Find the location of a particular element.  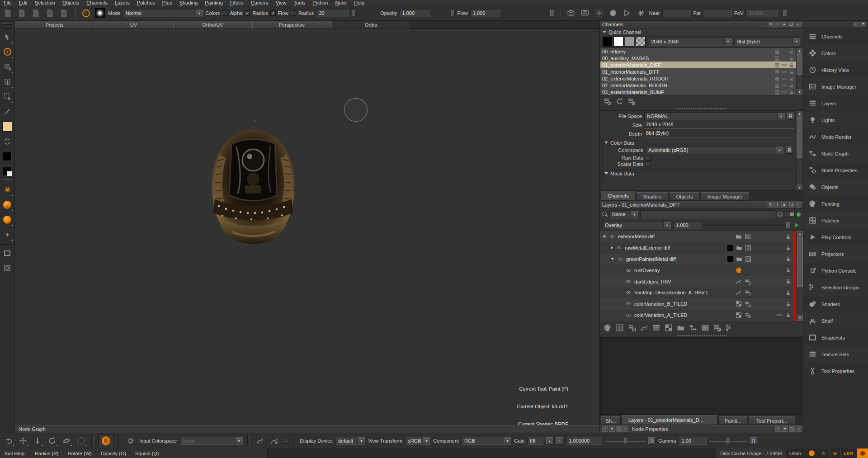

input-colorspace-dropdown: linear▼ is located at coordinates (211, 441).